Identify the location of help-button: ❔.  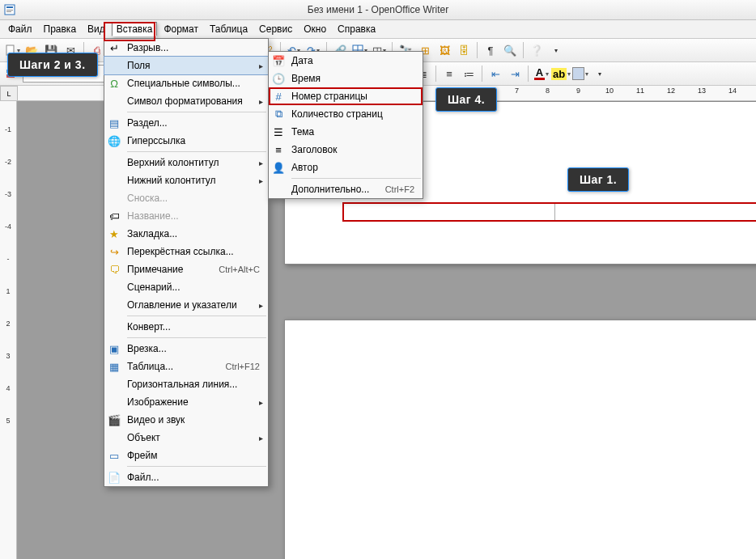
(537, 50).